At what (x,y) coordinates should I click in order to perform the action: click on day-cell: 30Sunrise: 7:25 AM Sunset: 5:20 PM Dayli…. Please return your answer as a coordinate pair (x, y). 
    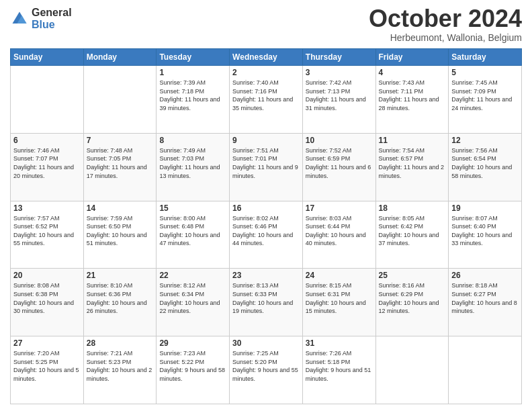
    Looking at the image, I should click on (266, 371).